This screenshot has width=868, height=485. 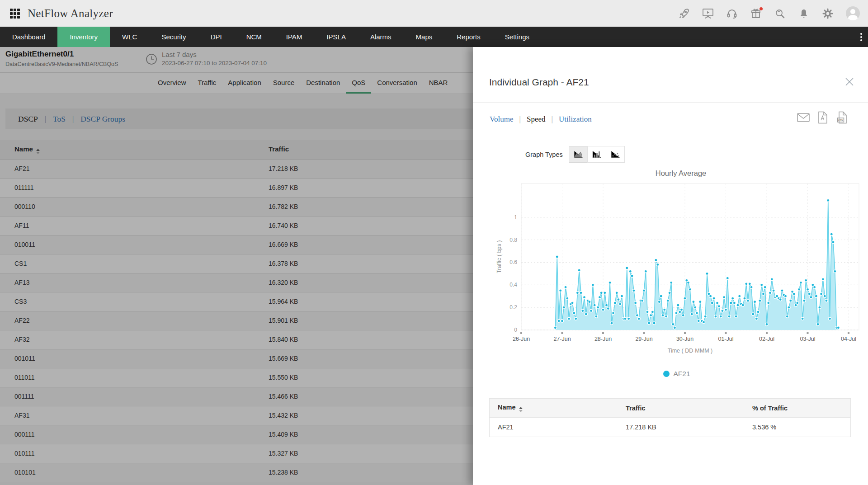 What do you see at coordinates (216, 37) in the screenshot?
I see `nav-item-dpi: DPI` at bounding box center [216, 37].